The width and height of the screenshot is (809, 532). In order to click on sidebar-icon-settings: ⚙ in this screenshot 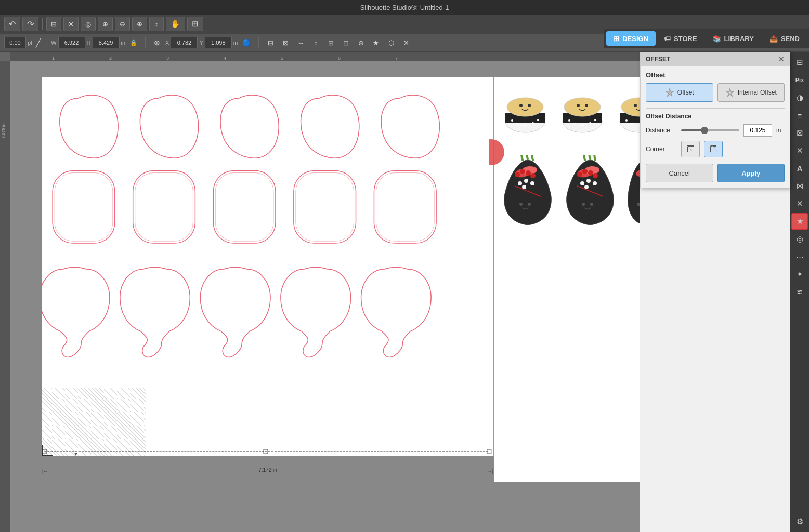, I will do `click(800, 522)`.